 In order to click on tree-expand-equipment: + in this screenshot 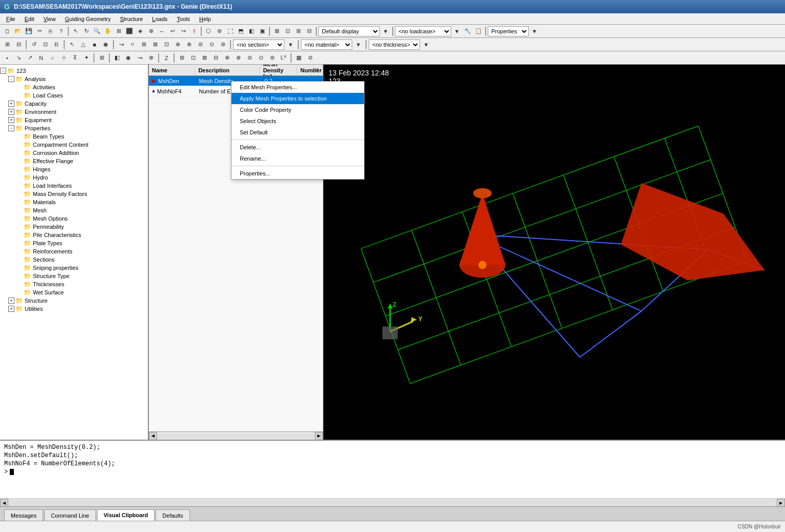, I will do `click(11, 120)`.